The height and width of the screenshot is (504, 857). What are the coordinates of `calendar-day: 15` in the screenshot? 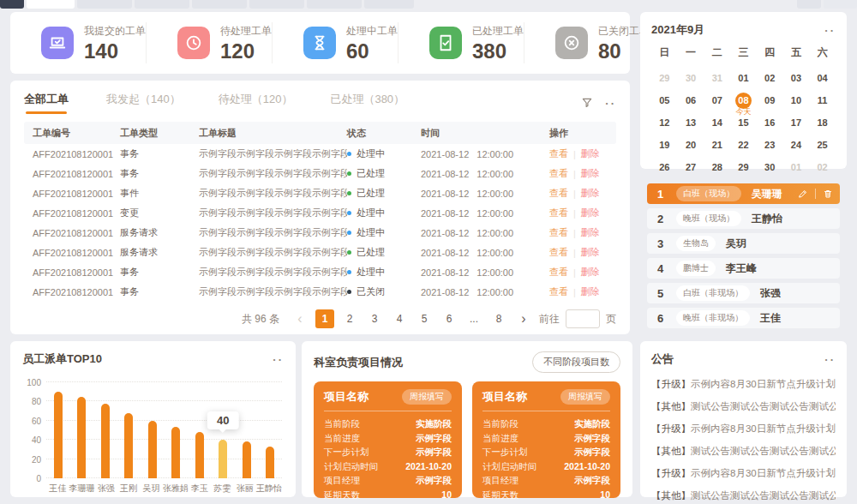 It's located at (744, 123).